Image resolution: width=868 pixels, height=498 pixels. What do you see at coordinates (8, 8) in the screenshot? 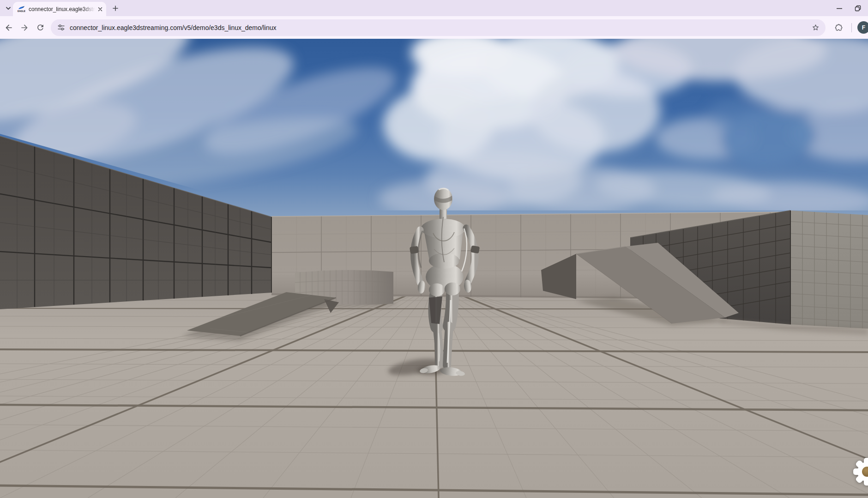
I see `tab-search-button` at bounding box center [8, 8].